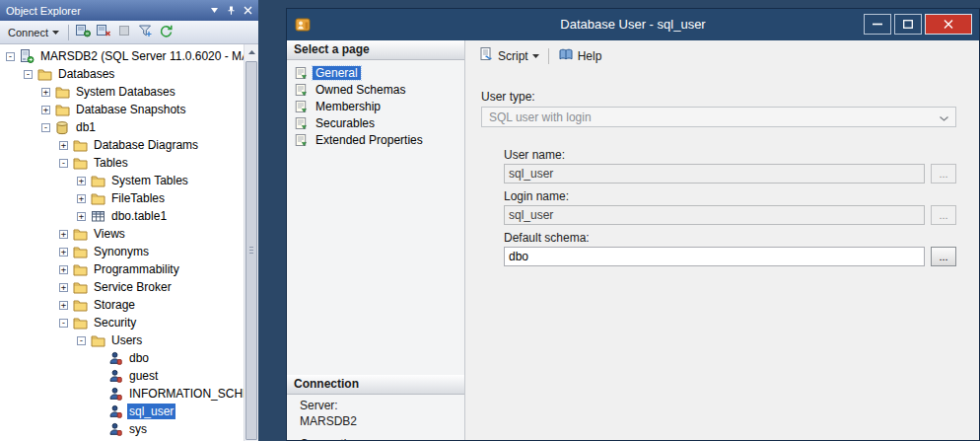 The width and height of the screenshot is (980, 441). Describe the element at coordinates (376, 122) in the screenshot. I see `page-item-securables: Securables` at that location.